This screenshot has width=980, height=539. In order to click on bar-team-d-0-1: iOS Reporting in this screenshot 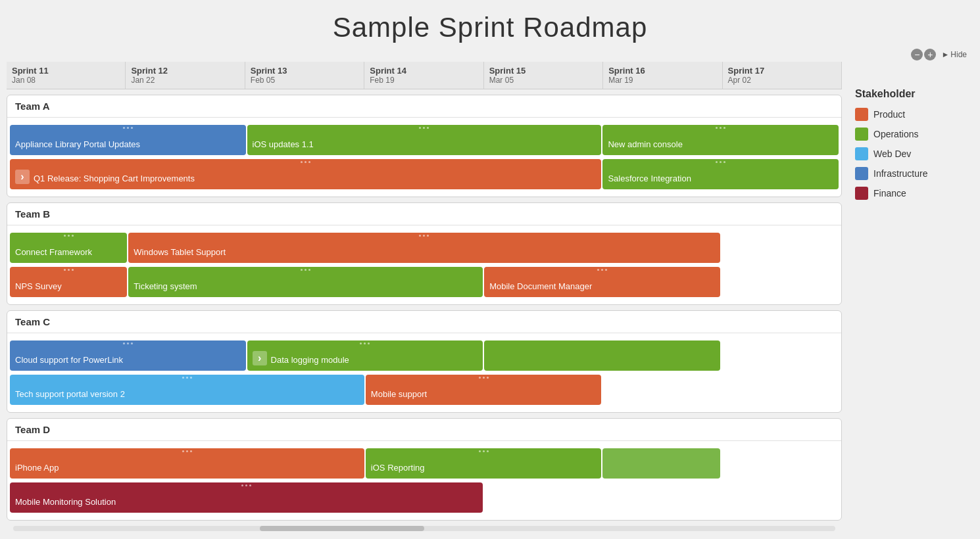, I will do `click(484, 463)`.